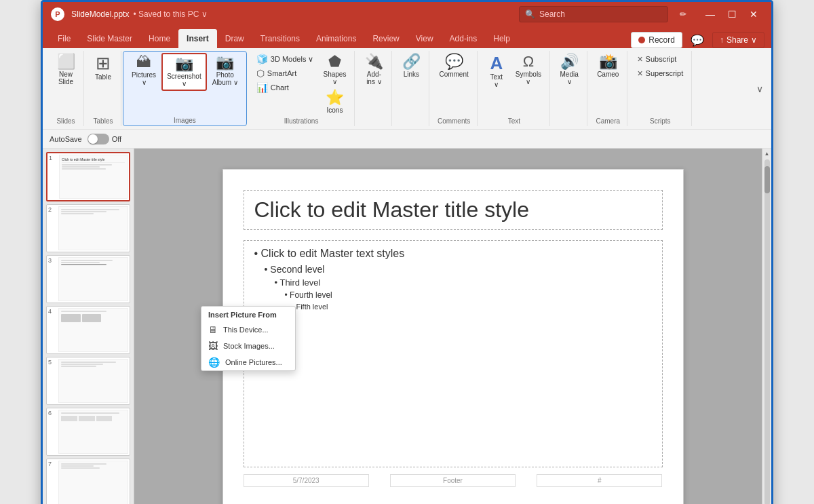  I want to click on slide-thumb-7: 7, so click(88, 482).